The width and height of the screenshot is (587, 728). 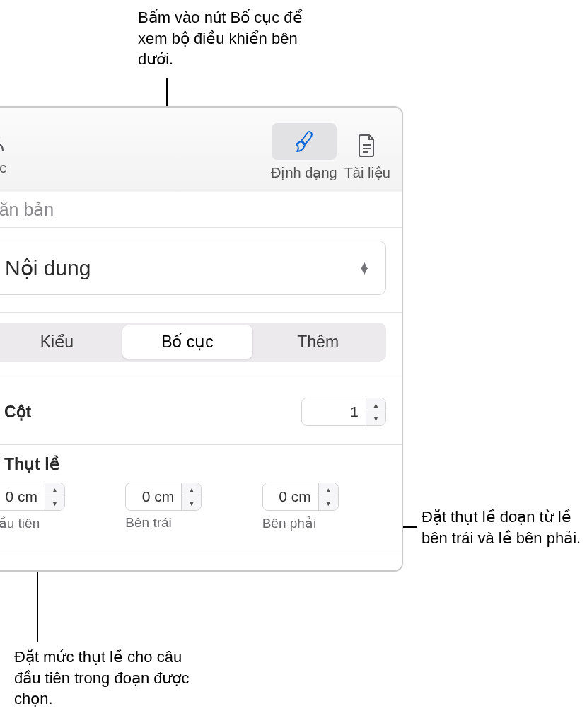 What do you see at coordinates (503, 528) in the screenshot?
I see `callout-right: Đặt thụt lề đoạn từ lề bên trái và lề bê…` at bounding box center [503, 528].